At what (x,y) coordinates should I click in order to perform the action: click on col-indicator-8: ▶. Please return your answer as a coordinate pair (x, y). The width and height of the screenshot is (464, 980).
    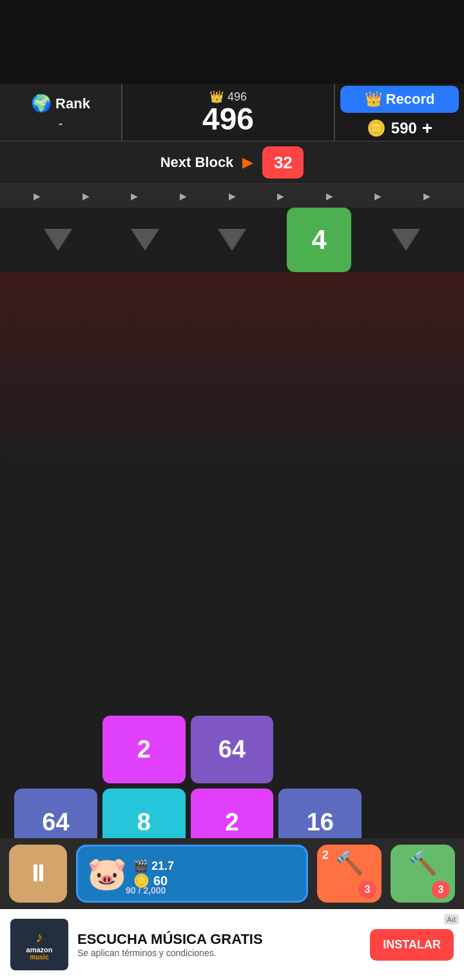
    Looking at the image, I should click on (378, 196).